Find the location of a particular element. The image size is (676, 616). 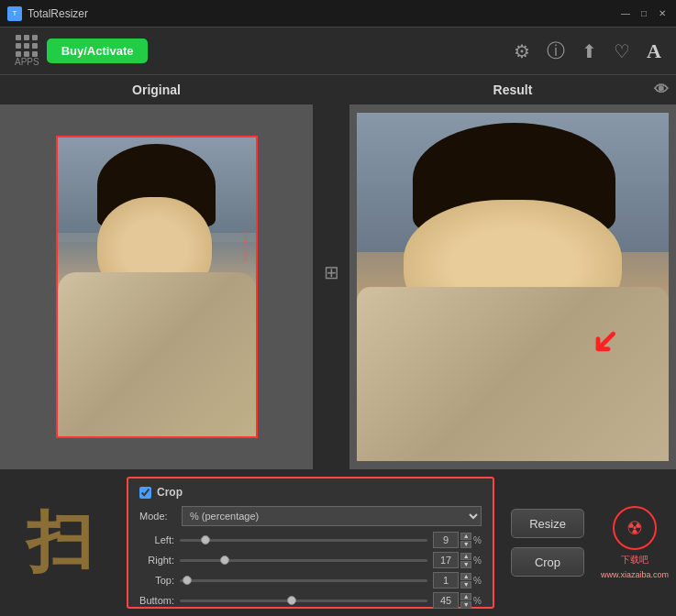

close-button: ✕ is located at coordinates (662, 14).